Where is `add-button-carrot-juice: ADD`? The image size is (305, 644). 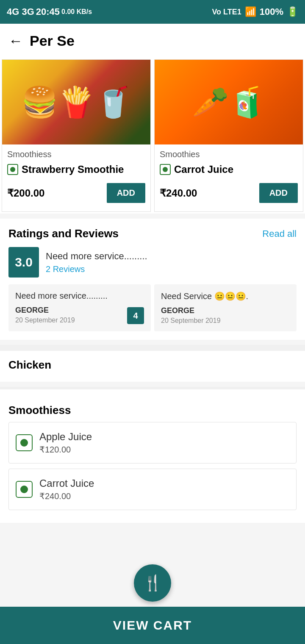 add-button-carrot-juice: ADD is located at coordinates (279, 193).